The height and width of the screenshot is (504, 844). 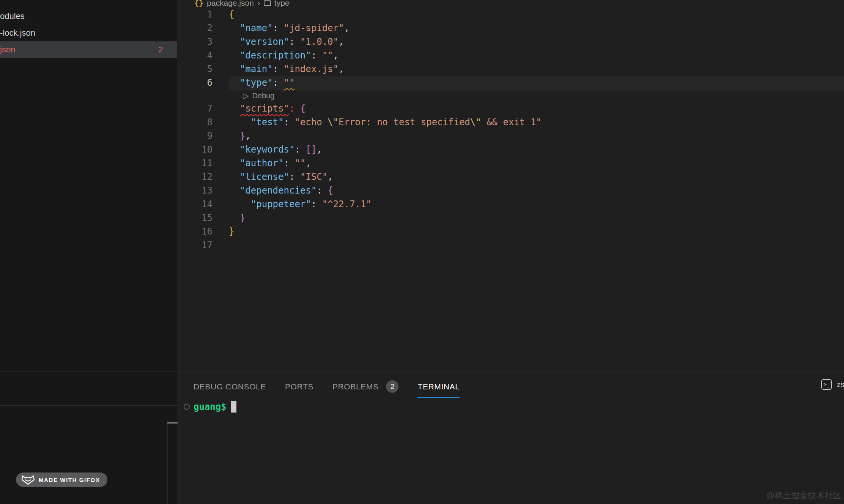 I want to click on code-line: 6 "type": "", so click(x=511, y=83).